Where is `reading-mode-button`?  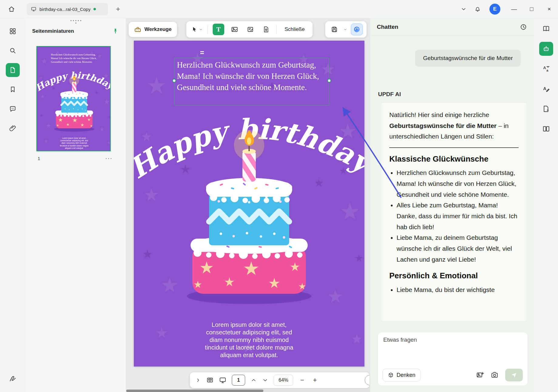 reading-mode-button is located at coordinates (210, 380).